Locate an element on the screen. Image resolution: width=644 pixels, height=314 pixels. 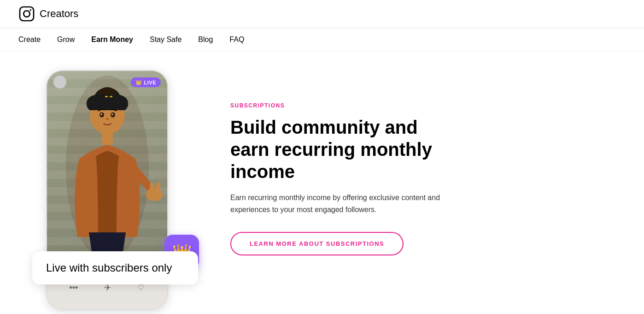
nav-item-earn-money: Earn Money is located at coordinates (112, 40).